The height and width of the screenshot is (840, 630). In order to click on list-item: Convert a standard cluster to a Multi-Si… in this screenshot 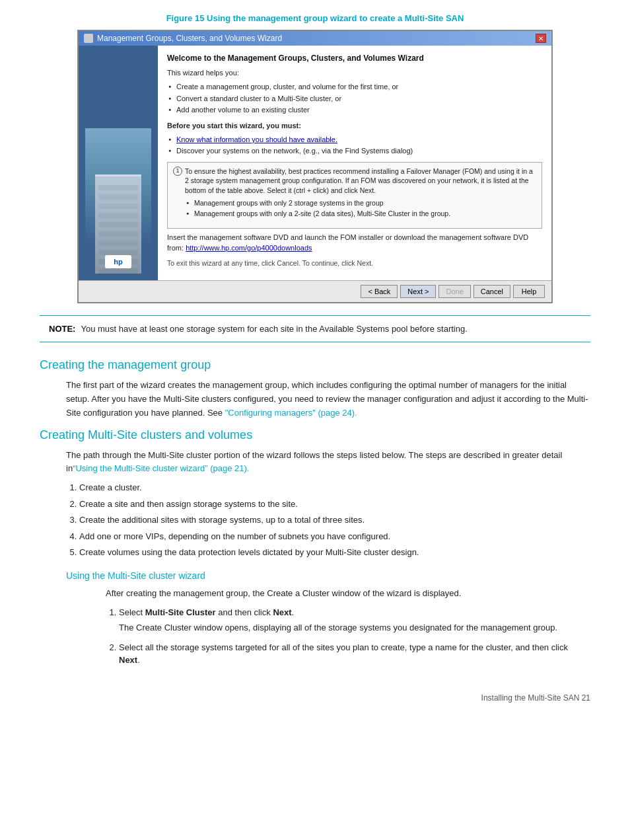, I will do `click(355, 99)`.